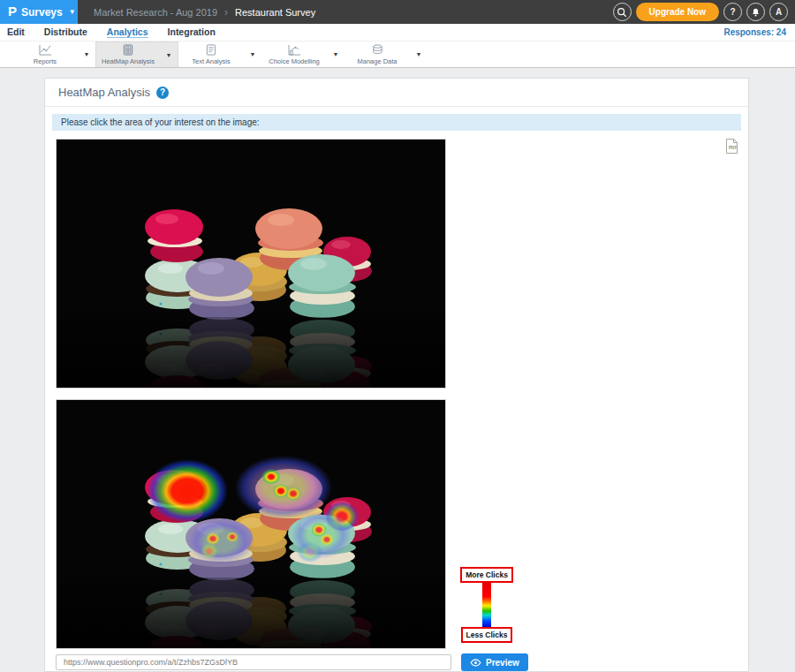  What do you see at coordinates (211, 49) in the screenshot?
I see `text-document-icon` at bounding box center [211, 49].